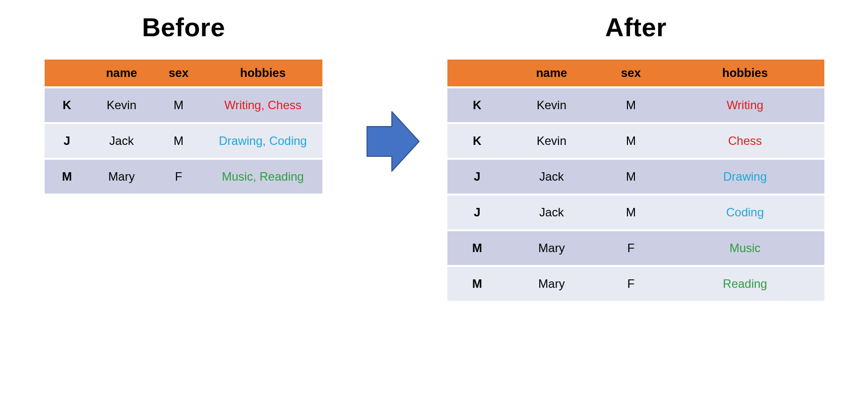 The height and width of the screenshot is (397, 868). What do you see at coordinates (745, 141) in the screenshot?
I see `cell-hobbies: Chess` at bounding box center [745, 141].